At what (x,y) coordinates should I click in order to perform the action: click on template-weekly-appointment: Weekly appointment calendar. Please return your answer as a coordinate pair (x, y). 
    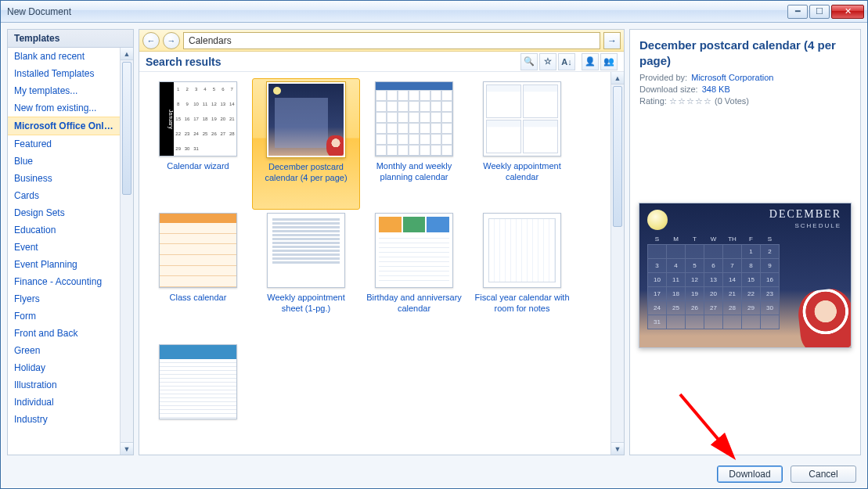
    Looking at the image, I should click on (522, 144).